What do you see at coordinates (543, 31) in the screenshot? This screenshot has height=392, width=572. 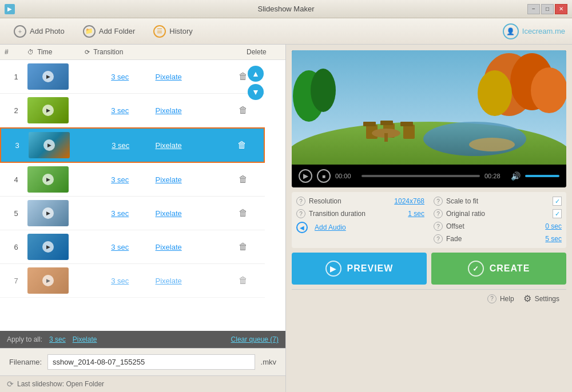 I see `brand-label: Icecream.me` at bounding box center [543, 31].